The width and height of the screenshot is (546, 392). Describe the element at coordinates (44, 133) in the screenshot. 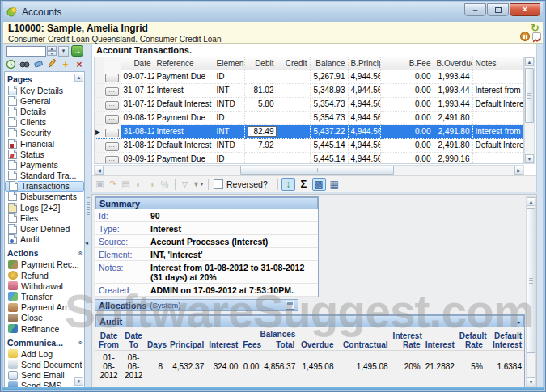

I see `sidebar-item-security: Security` at that location.